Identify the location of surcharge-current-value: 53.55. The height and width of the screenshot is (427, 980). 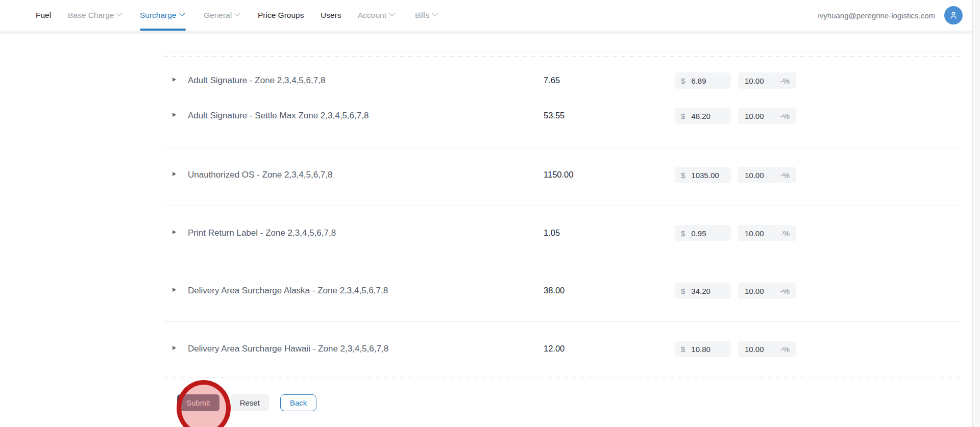
(554, 115).